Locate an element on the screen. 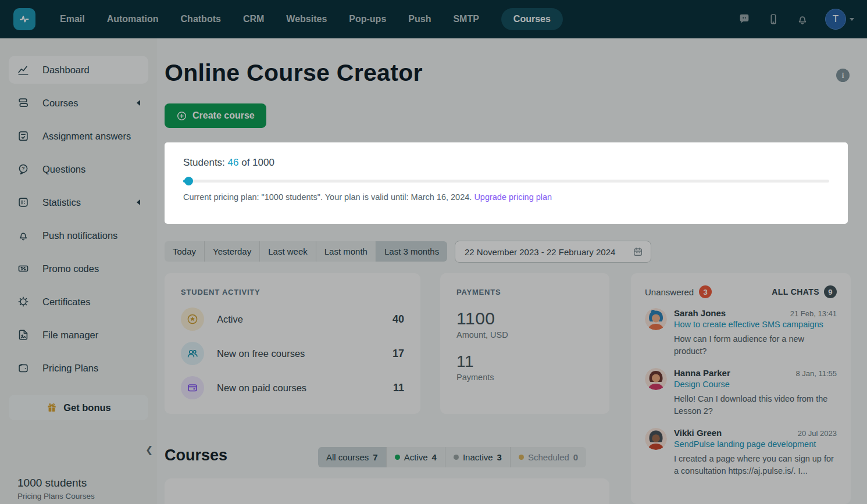 This screenshot has height=504, width=867. student-activity-title: STUDENT ACTIVITY is located at coordinates (292, 292).